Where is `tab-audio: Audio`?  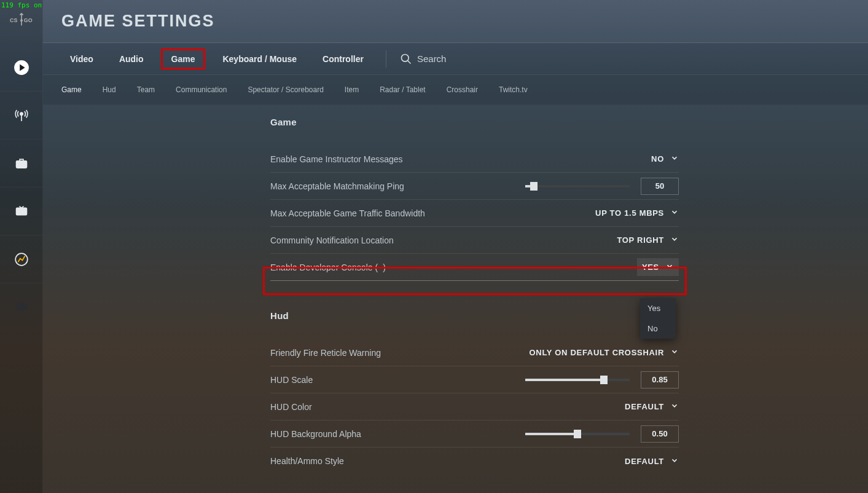 tab-audio: Audio is located at coordinates (131, 59).